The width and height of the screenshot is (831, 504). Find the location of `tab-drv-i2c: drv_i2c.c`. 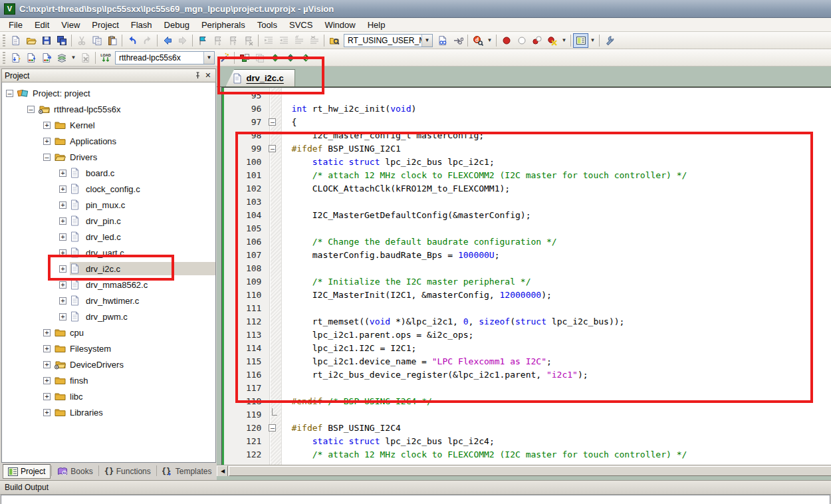

tab-drv-i2c: drv_i2c.c is located at coordinates (260, 78).